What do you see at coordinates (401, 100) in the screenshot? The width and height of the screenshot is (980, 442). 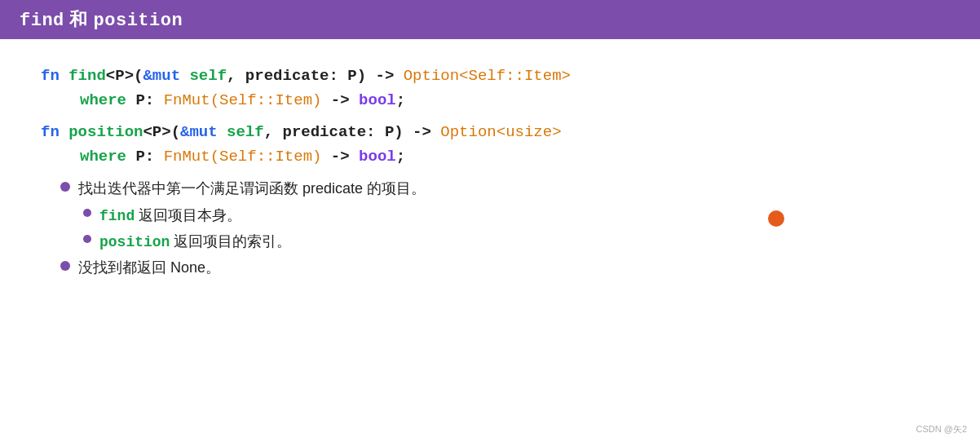 I see `find-semi: ;` at bounding box center [401, 100].